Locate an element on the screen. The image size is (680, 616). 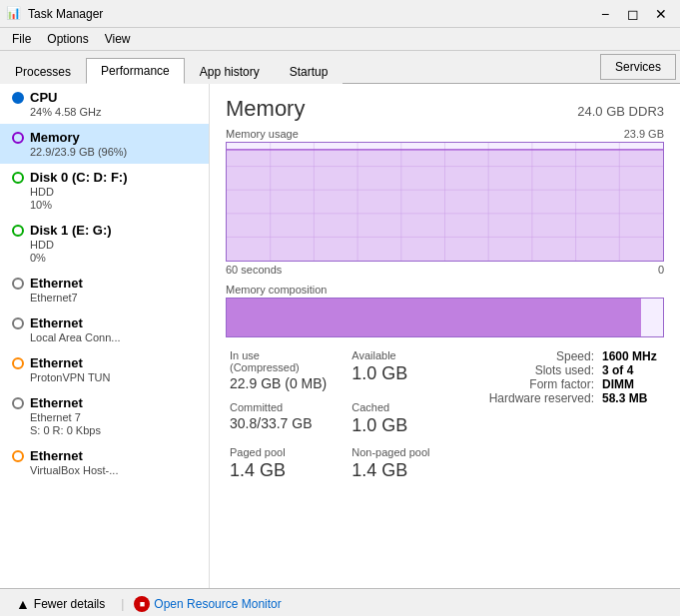
right-stats-form-row: Form factor: DIMM is located at coordinates (569, 384).